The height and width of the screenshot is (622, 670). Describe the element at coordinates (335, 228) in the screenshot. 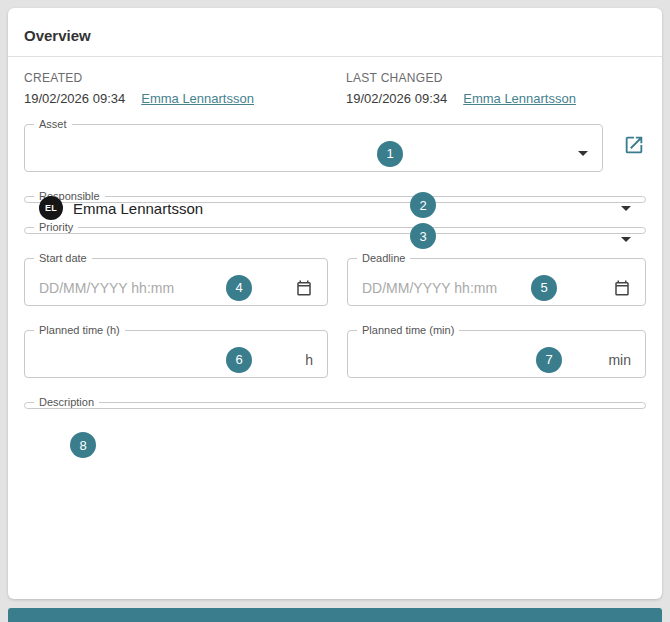

I see `priority-select: Priority 3` at that location.